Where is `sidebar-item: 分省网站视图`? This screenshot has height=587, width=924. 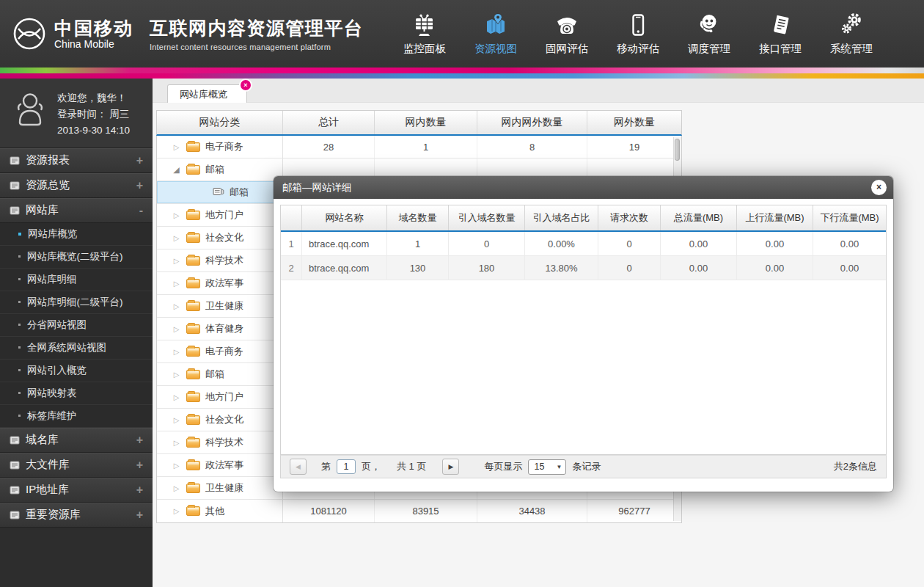
sidebar-item: 分省网站视图 is located at coordinates (76, 326).